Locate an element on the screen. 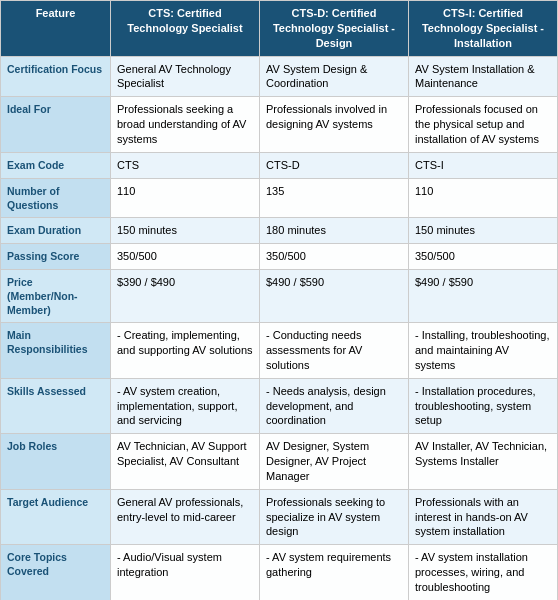 The height and width of the screenshot is (600, 558). cell-row10-col2: Professionals seeking to specialize in A… is located at coordinates (334, 517).